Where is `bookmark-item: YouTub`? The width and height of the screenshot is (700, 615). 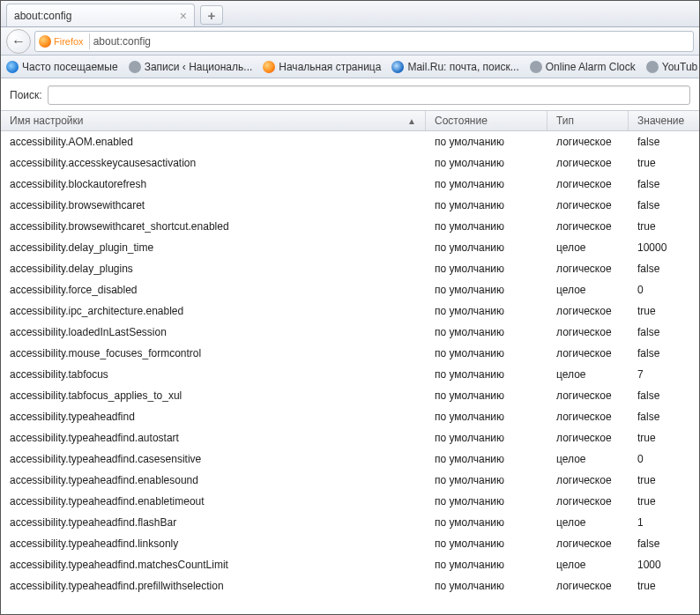 bookmark-item: YouTub is located at coordinates (672, 67).